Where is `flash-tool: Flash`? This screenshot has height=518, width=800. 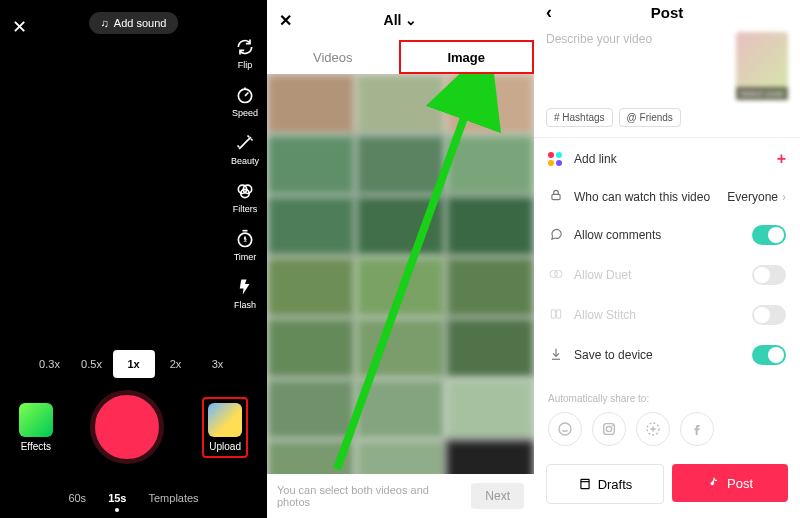 flash-tool: Flash is located at coordinates (245, 293).